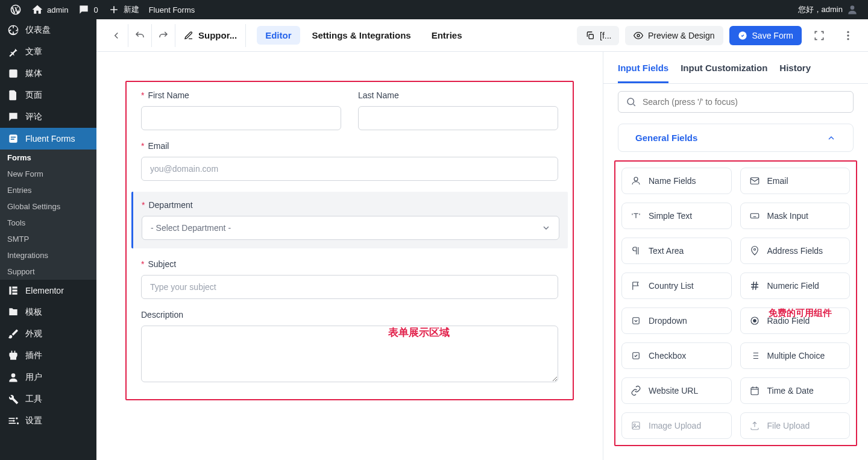 This screenshot has width=868, height=460. Describe the element at coordinates (755, 251) in the screenshot. I see `map-pin-icon` at that location.